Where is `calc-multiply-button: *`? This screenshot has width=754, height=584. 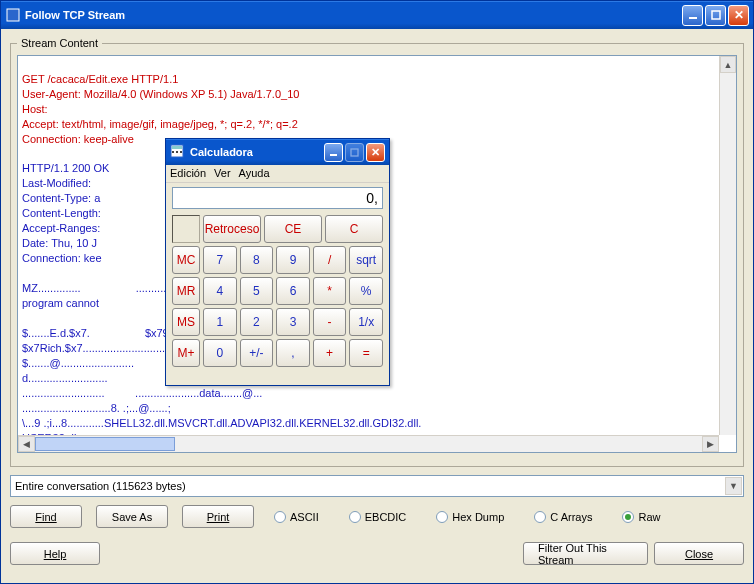
calc-multiply-button: * is located at coordinates (330, 291).